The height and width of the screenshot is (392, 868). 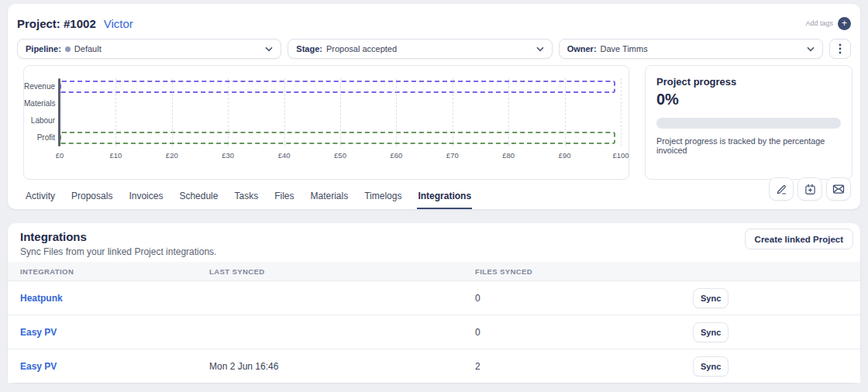 What do you see at coordinates (839, 189) in the screenshot?
I see `envelope-icon` at bounding box center [839, 189].